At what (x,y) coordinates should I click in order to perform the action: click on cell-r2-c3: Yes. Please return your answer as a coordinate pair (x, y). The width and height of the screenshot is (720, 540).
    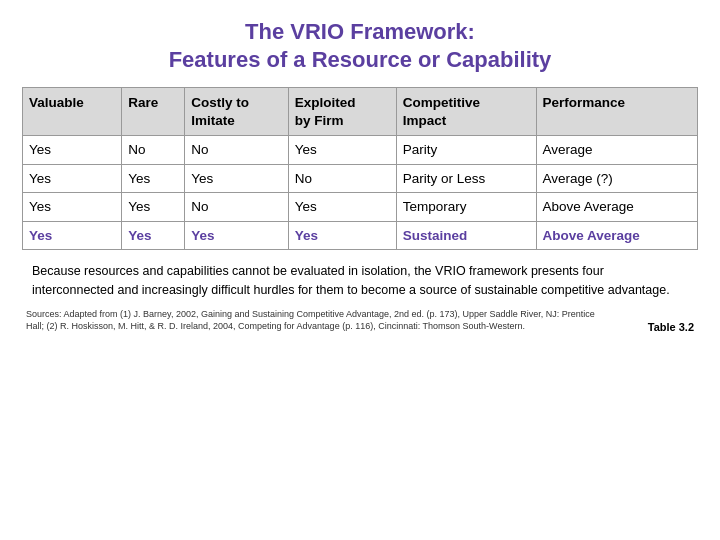
    Looking at the image, I should click on (342, 208).